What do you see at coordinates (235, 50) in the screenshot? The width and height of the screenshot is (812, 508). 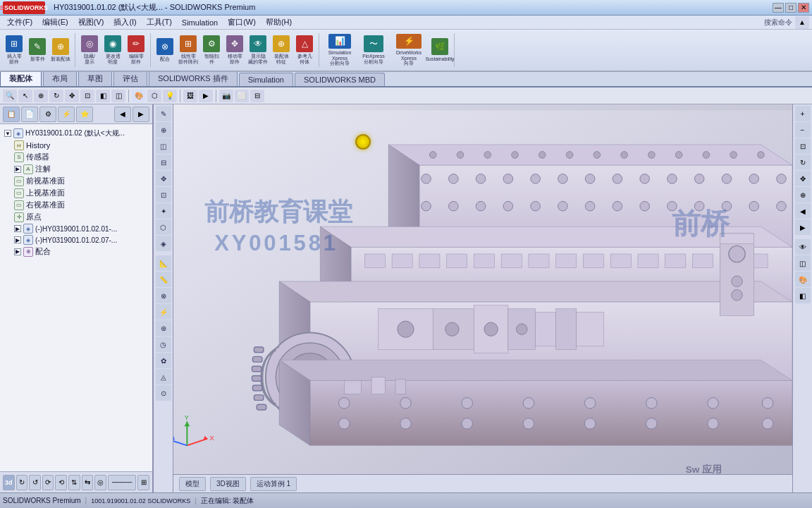 I see `tool-move-component: ✥ 移动零部件` at bounding box center [235, 50].